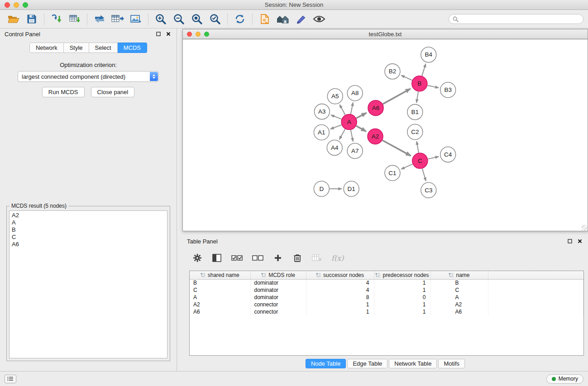 The width and height of the screenshot is (588, 386). I want to click on zoom-in-button, so click(161, 19).